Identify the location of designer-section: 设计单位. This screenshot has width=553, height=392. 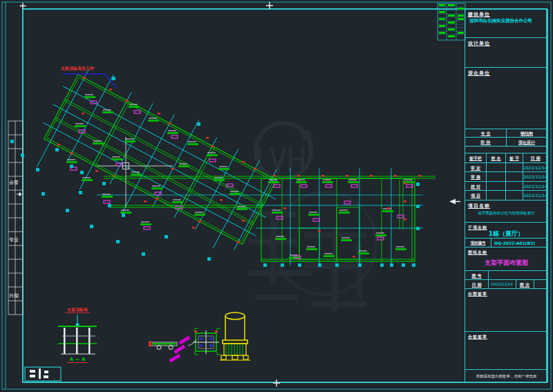
(506, 53).